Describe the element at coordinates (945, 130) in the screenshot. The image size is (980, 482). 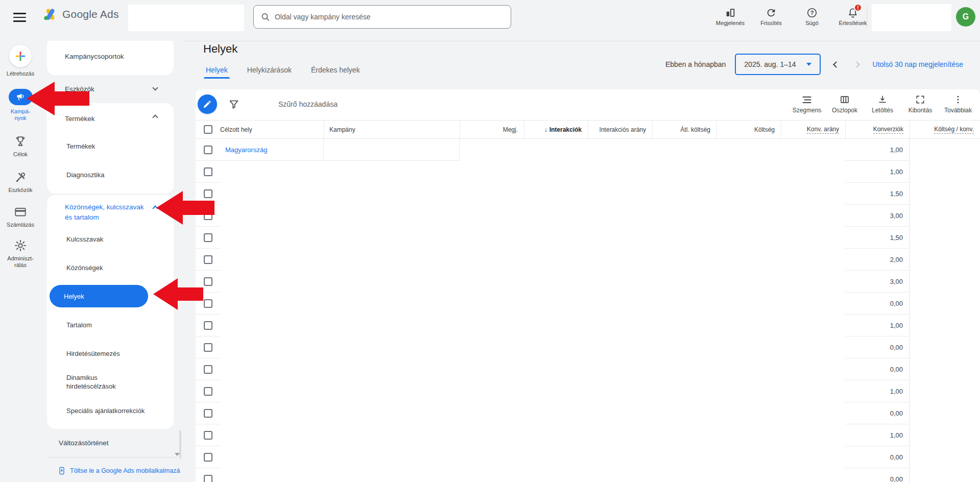
I see `col-header-cost-per-conv: Költség / konv.` at that location.